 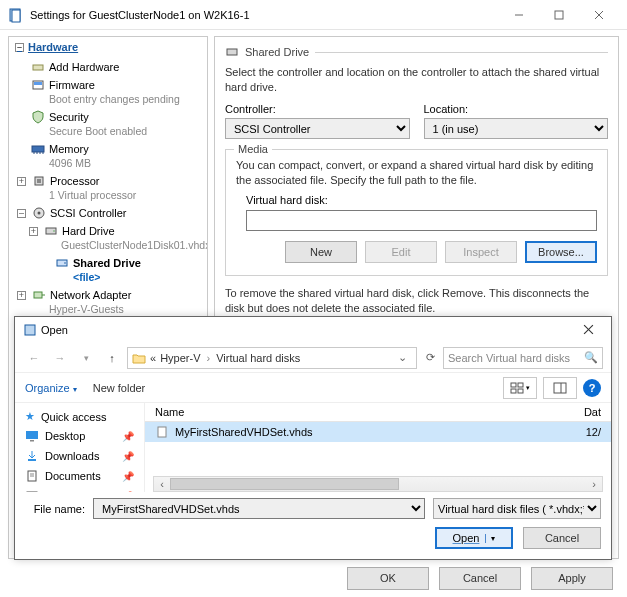 What do you see at coordinates (405, 358) in the screenshot?
I see `path-dropdown-icon: ⌄` at bounding box center [405, 358].